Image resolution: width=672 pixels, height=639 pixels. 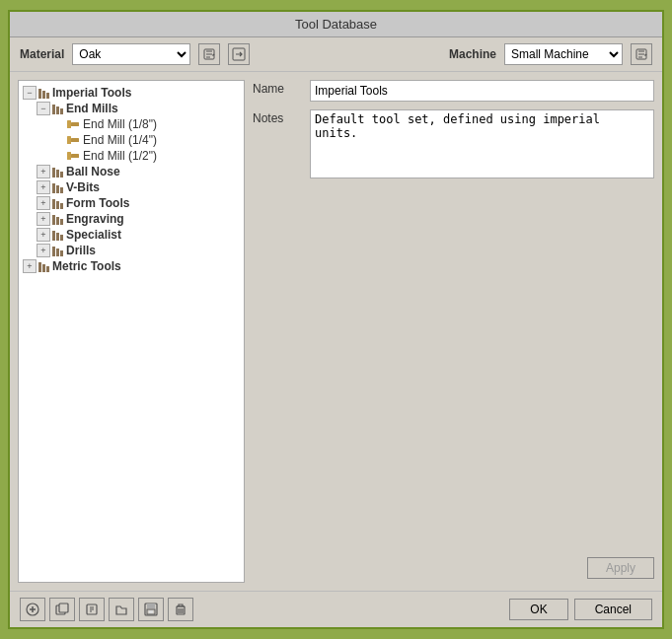 I want to click on end-mill-1-4-icon, so click(x=73, y=140).